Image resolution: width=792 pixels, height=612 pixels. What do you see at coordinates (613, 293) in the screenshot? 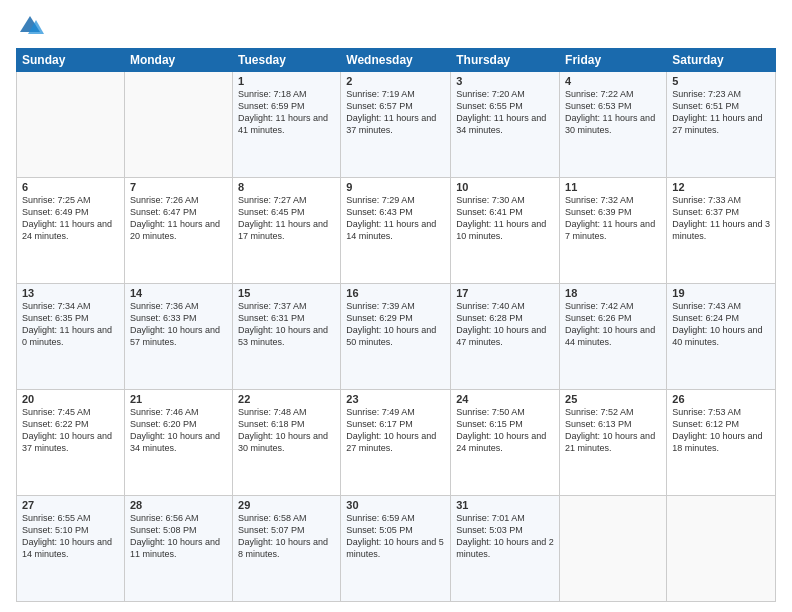
I see `day-number: 18` at bounding box center [613, 293].